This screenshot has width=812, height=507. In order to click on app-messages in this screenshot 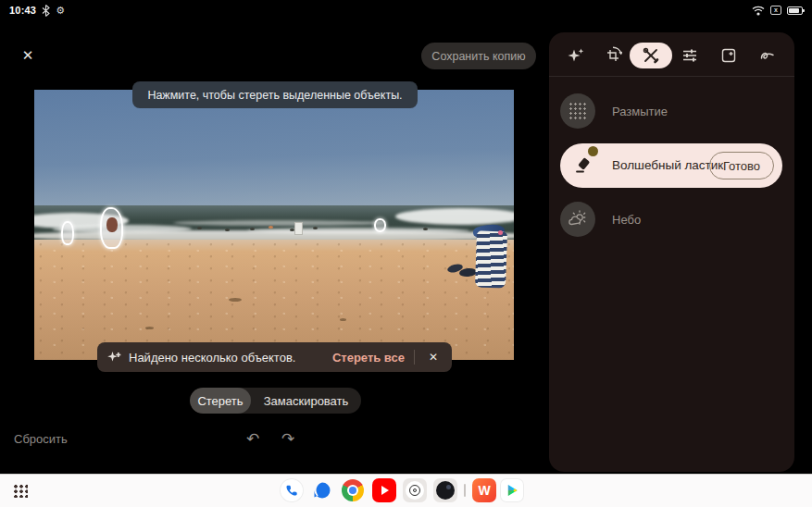, I will do `click(322, 490)`.